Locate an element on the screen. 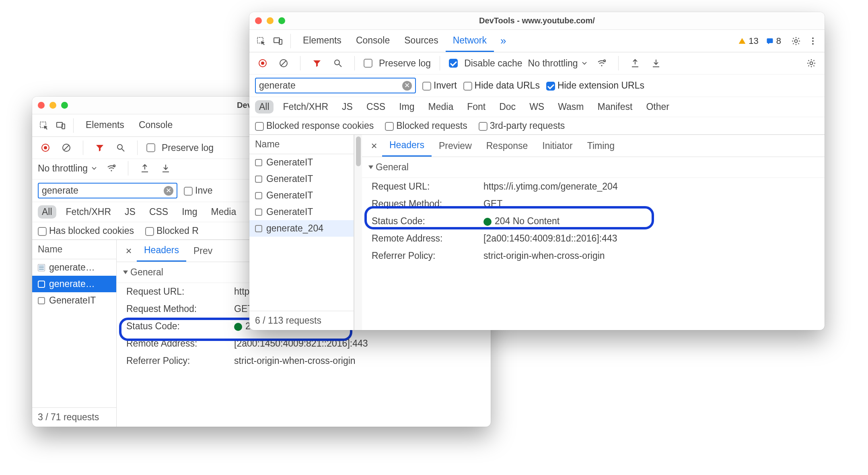 Image resolution: width=868 pixels, height=475 pixels. tab-network: Network is located at coordinates (470, 41).